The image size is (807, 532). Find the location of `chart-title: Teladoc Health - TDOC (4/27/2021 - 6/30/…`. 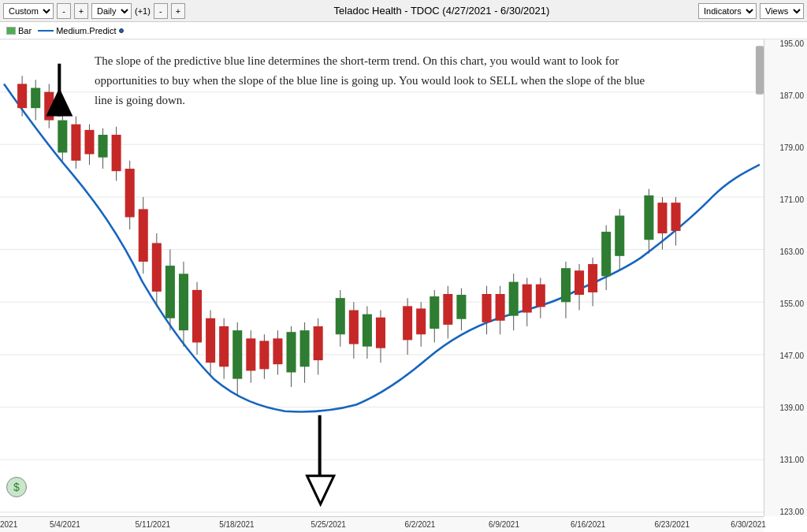

chart-title: Teladoc Health - TDOC (4/27/2021 - 6/30/… is located at coordinates (441, 11).